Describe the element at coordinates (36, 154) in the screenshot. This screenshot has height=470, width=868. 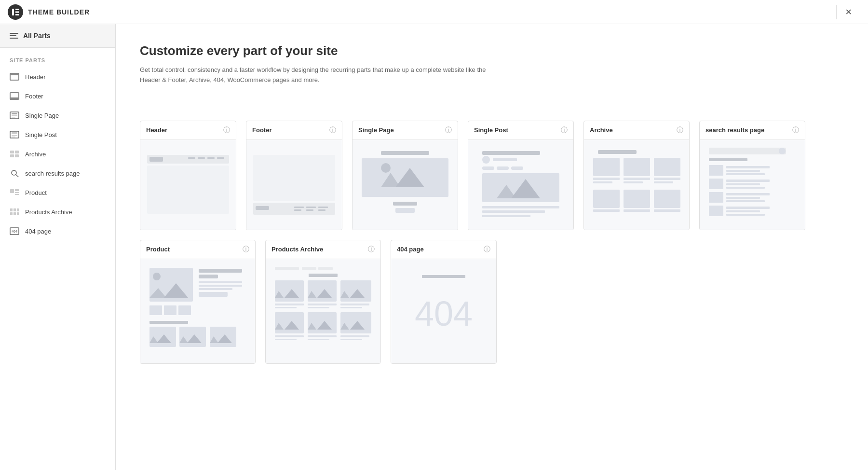
I see `sidebar-item-label: Archive` at that location.